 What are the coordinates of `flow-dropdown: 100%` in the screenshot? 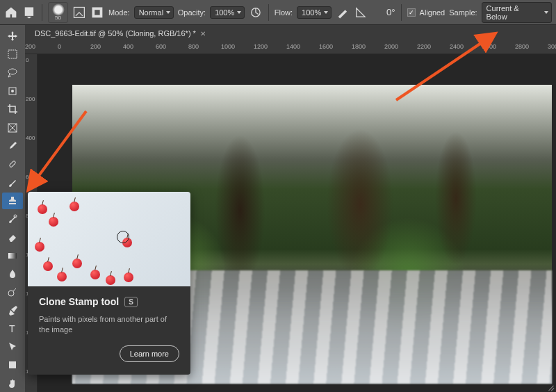 It's located at (314, 13).